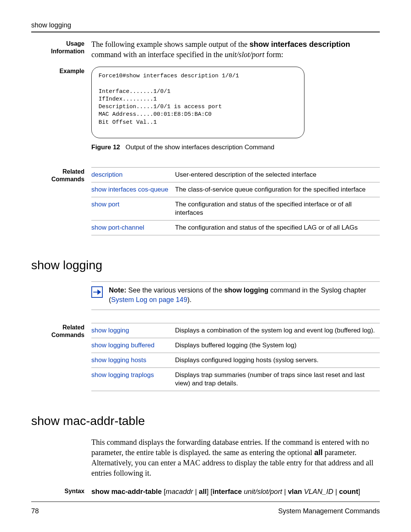  Describe the element at coordinates (110, 331) in the screenshot. I see `link-show-logging: show logging` at that location.